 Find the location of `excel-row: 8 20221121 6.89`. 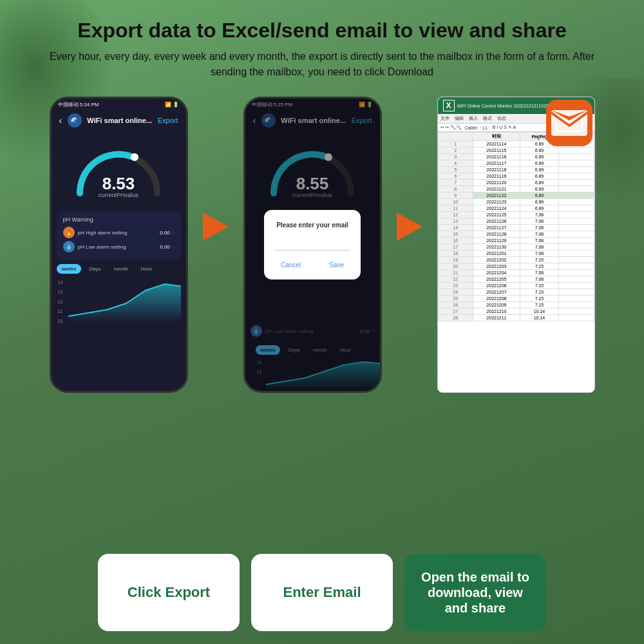

excel-row: 8 20221121 6.89 is located at coordinates (516, 189).